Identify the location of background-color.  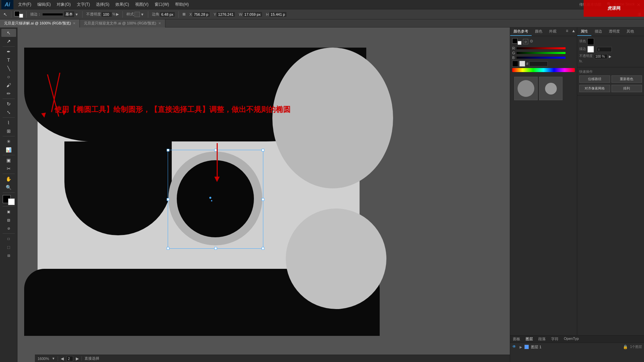
(11, 202).